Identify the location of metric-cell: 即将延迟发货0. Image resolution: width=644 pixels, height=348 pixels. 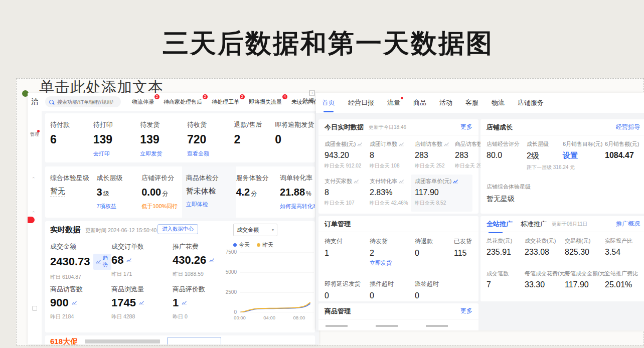
(347, 290).